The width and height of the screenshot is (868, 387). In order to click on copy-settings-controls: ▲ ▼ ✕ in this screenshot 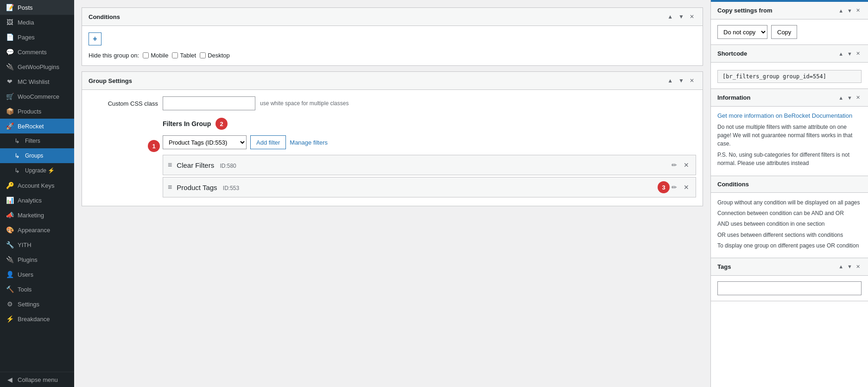, I will do `click(849, 10)`.